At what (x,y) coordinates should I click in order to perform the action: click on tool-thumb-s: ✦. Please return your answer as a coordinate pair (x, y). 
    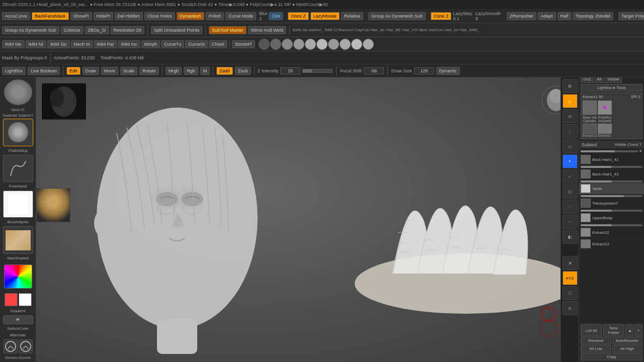
    Looking at the image, I should click on (605, 108).